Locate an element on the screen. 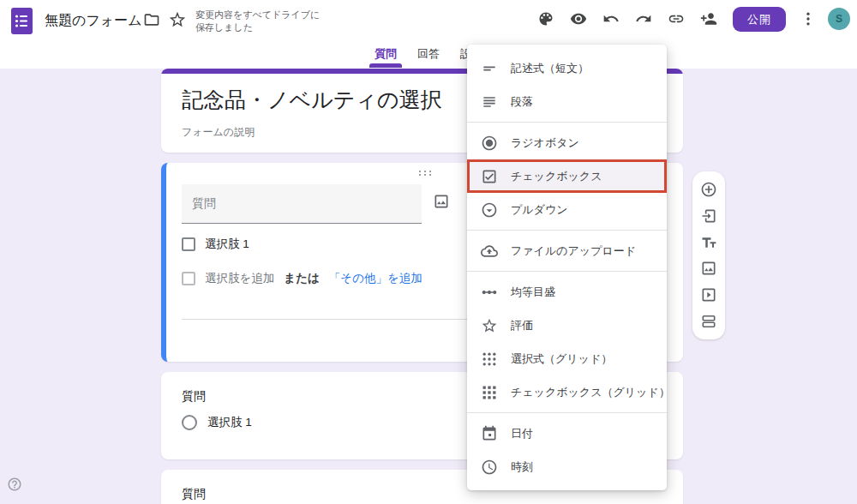  dropdown-icon is located at coordinates (489, 210).